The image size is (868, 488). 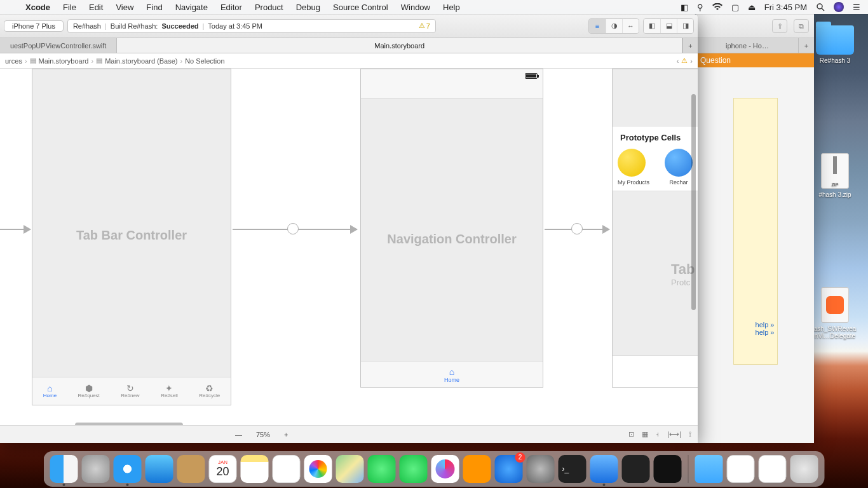 I want to click on menu-find: Find, so click(x=154, y=8).